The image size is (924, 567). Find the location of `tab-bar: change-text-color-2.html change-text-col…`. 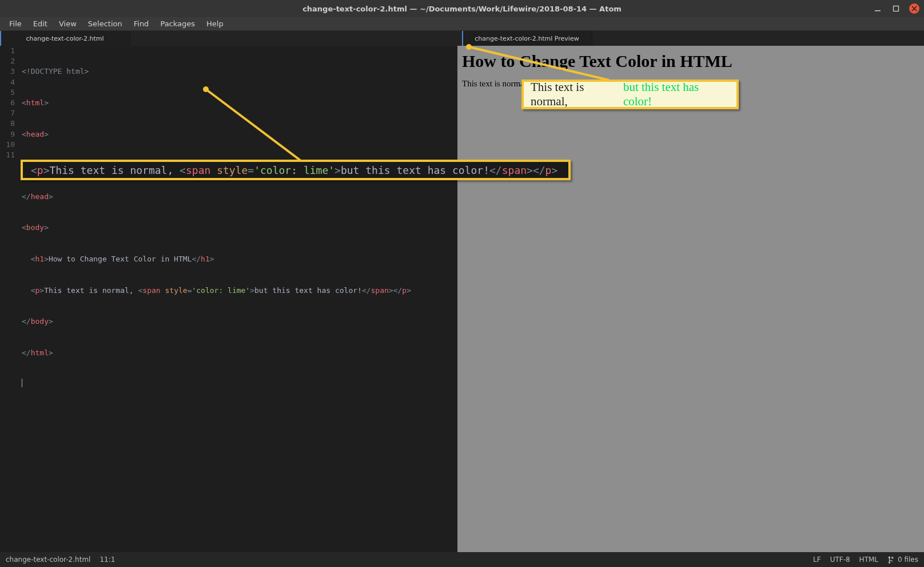

tab-bar: change-text-color-2.html change-text-col… is located at coordinates (462, 38).